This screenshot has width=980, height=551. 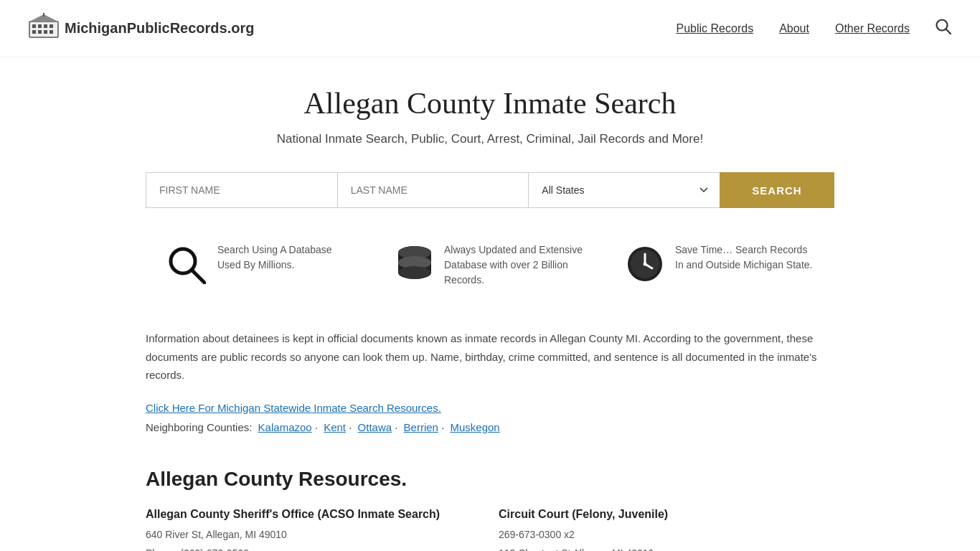 I want to click on sheriffs-office-address: 640 River St, Allegan, MI 49010, so click(x=314, y=534).